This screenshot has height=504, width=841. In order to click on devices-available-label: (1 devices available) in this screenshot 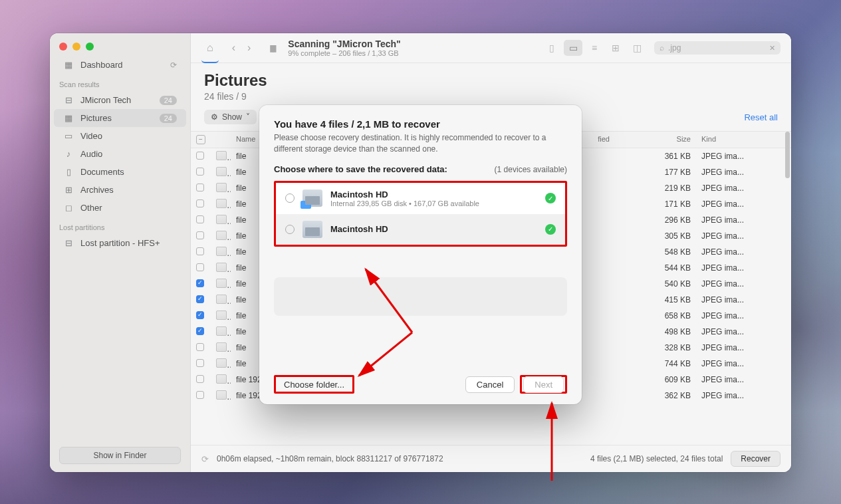, I will do `click(531, 170)`.